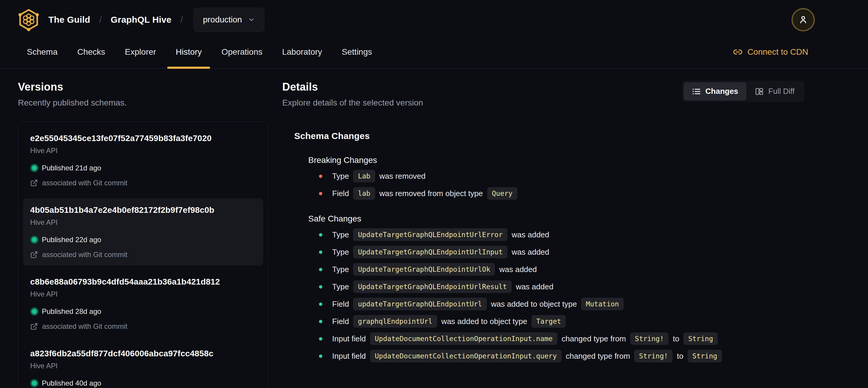 The image size is (868, 388). What do you see at coordinates (143, 240) in the screenshot?
I see `version-status: Published 22d ago` at bounding box center [143, 240].